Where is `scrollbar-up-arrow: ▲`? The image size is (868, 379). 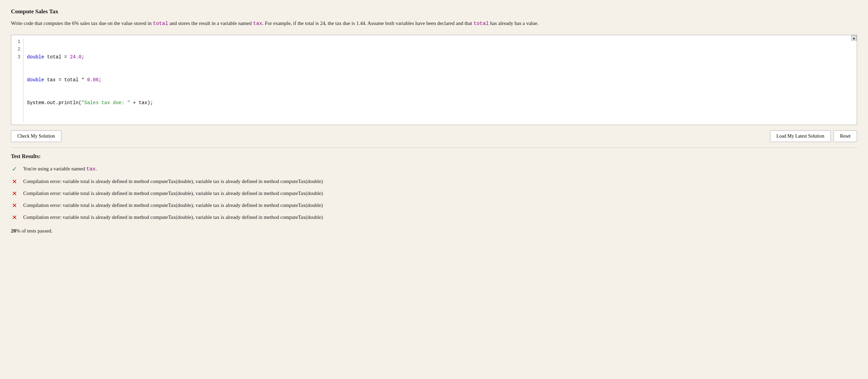 scrollbar-up-arrow: ▲ is located at coordinates (854, 38).